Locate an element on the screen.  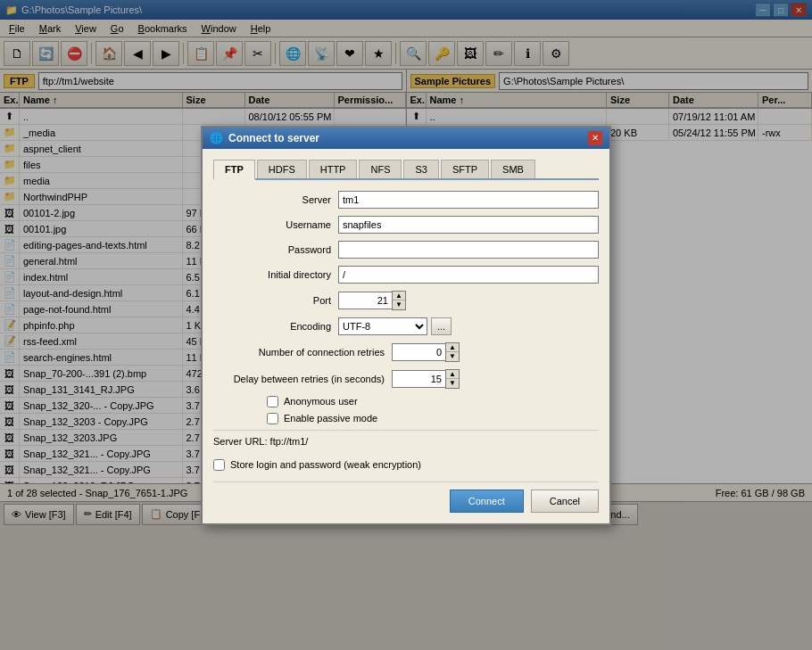
encoding-select: UTF-8 is located at coordinates (383, 326).